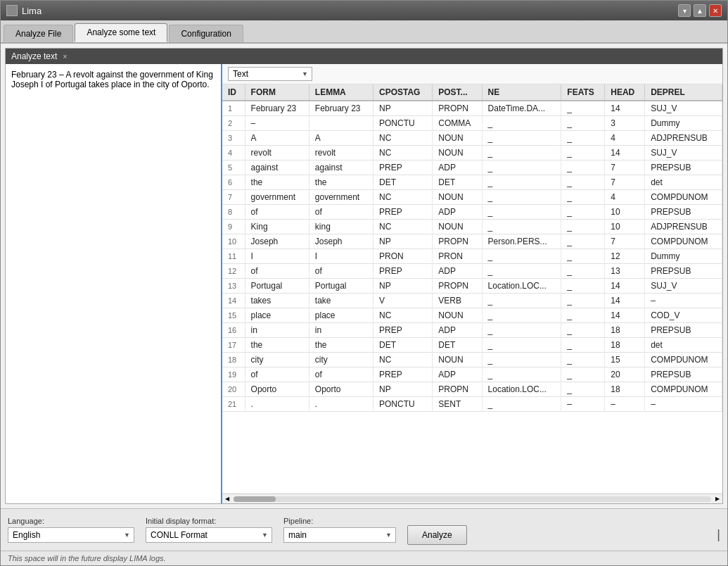 This screenshot has width=728, height=566. Describe the element at coordinates (364, 56) in the screenshot. I see `analyze-text-header: Analyze text ×` at that location.